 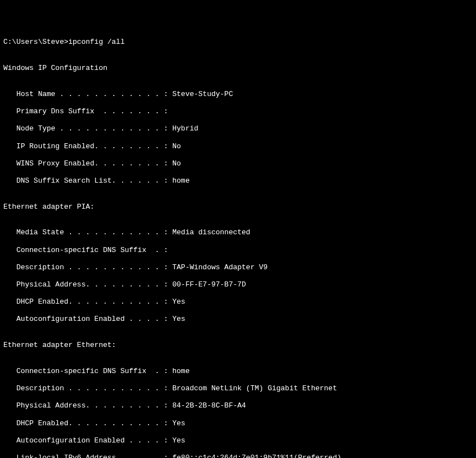 What do you see at coordinates (238, 164) in the screenshot?
I see `config-wins-proxy: WINS Proxy Enabled. . . . . . . . : No` at bounding box center [238, 164].